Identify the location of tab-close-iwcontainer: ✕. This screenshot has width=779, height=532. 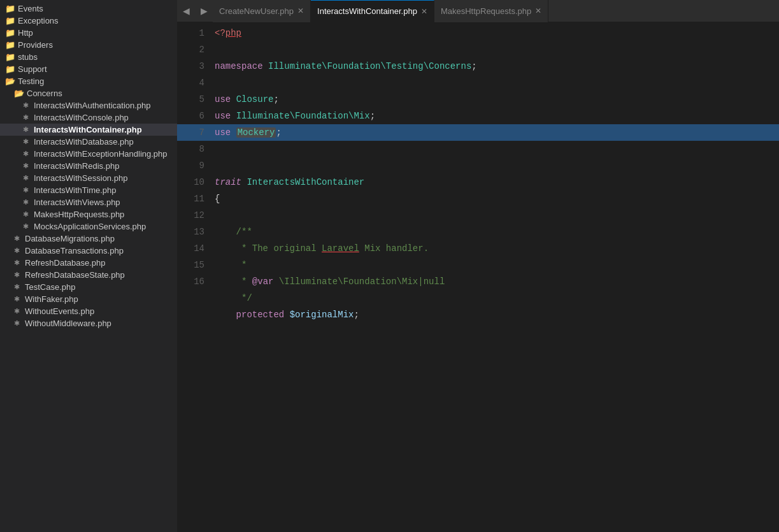
(424, 11).